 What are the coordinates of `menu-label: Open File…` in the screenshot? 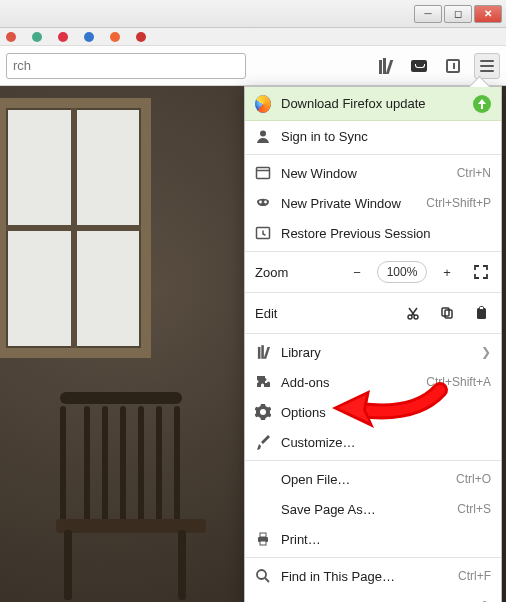 It's located at (364, 480).